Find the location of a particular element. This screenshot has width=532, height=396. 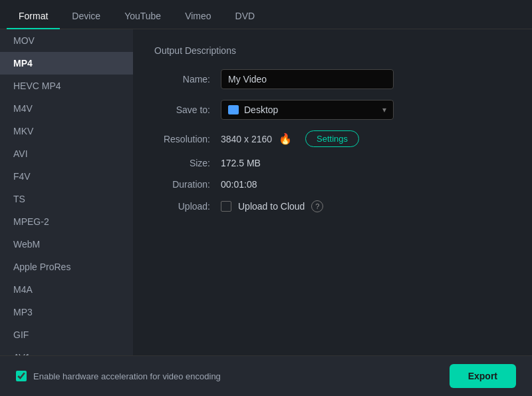

hw-accel-checkbox is located at coordinates (21, 376).